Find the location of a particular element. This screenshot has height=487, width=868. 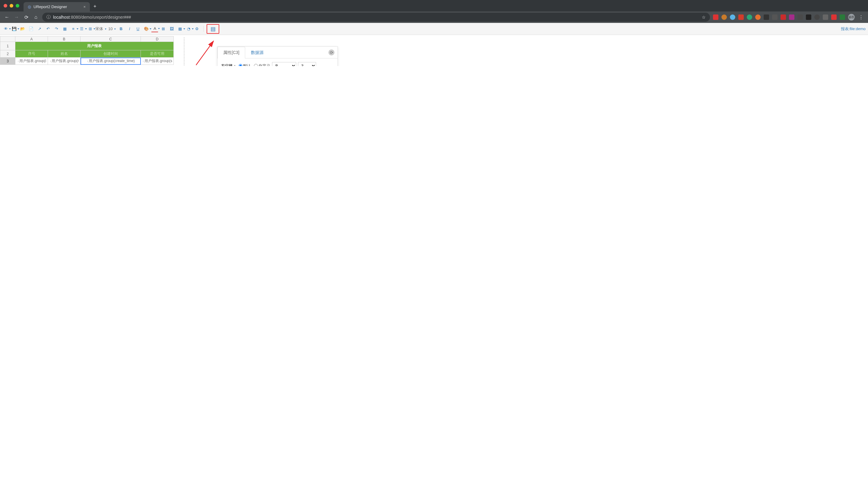

user-avatar: 扬凯 is located at coordinates (851, 17).